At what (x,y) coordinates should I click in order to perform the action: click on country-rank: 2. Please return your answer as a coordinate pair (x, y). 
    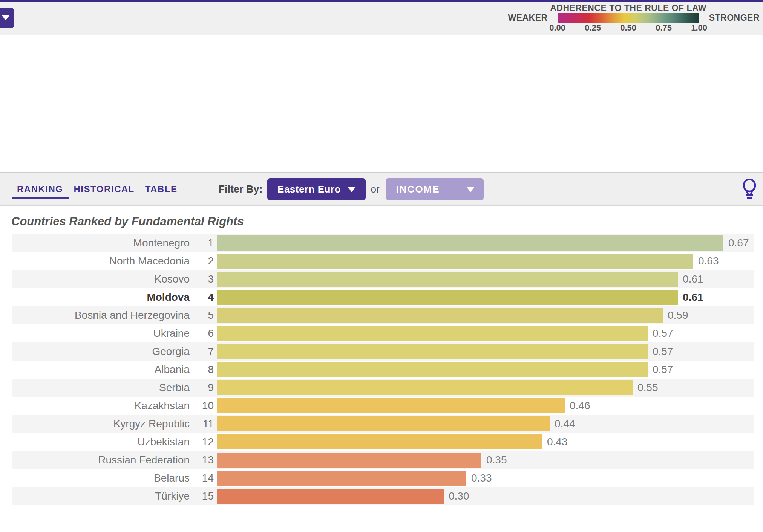
    Looking at the image, I should click on (202, 261).